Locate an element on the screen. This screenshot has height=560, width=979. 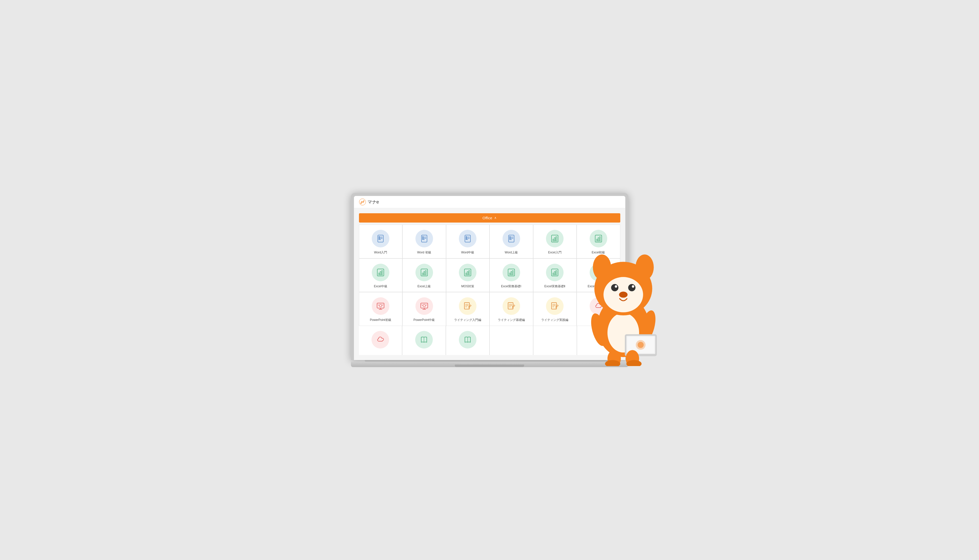
section-header: Office ∧ is located at coordinates (490, 218).